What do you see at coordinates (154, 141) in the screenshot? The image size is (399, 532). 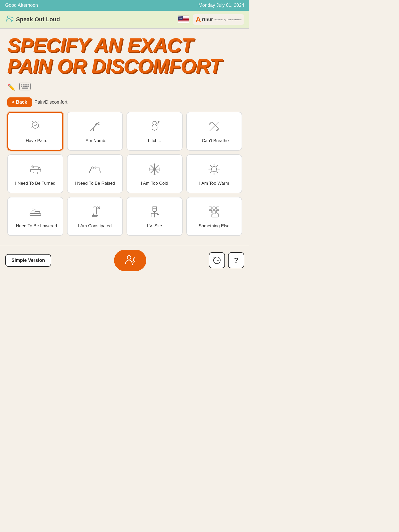 I see `card-itch-label: I Itch...` at bounding box center [154, 141].